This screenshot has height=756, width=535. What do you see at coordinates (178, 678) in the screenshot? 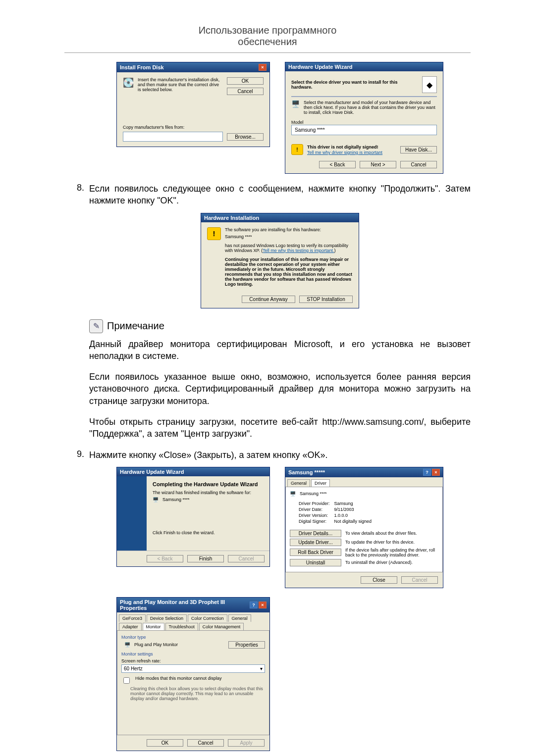
I see `hide-modes-label: Hide modes that this monitor cannot disp…` at bounding box center [178, 678].